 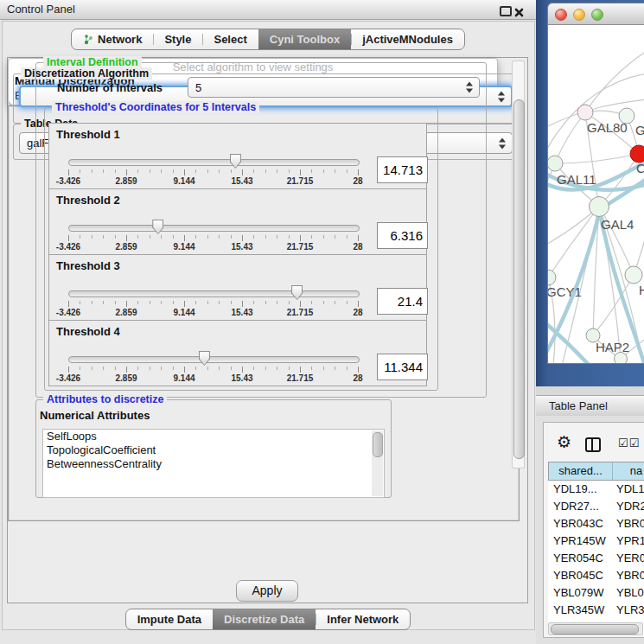 What do you see at coordinates (88, 266) in the screenshot?
I see `threshold-label: Threshold 3` at bounding box center [88, 266].